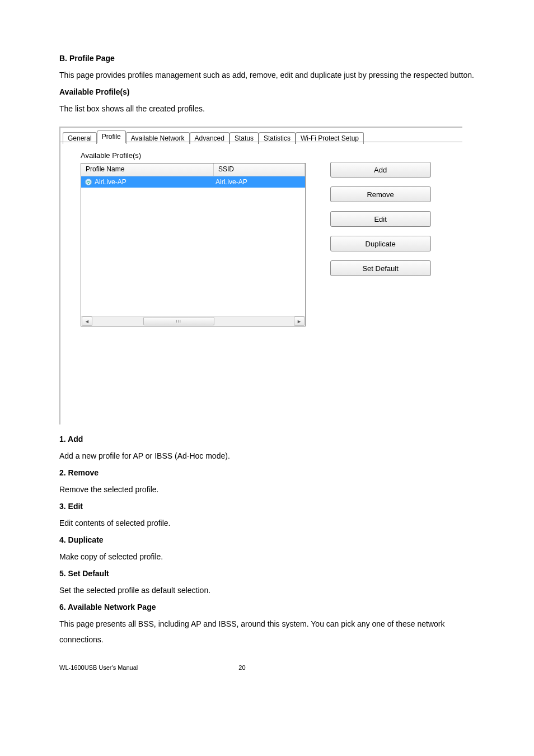 Image resolution: width=534 pixels, height=756 pixels. I want to click on footer-manual-name: WL-1600USB User's Manual, so click(99, 668).